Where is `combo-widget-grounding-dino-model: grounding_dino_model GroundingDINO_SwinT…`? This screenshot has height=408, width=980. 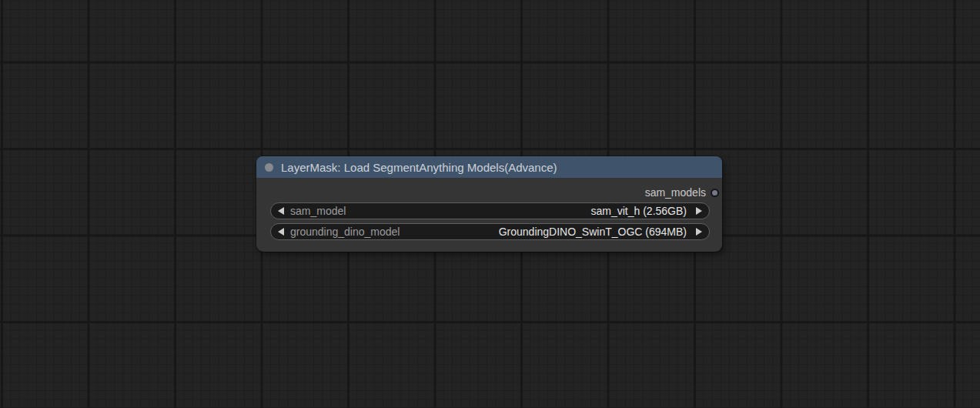 combo-widget-grounding-dino-model: grounding_dino_model GroundingDINO_SwinT… is located at coordinates (490, 232).